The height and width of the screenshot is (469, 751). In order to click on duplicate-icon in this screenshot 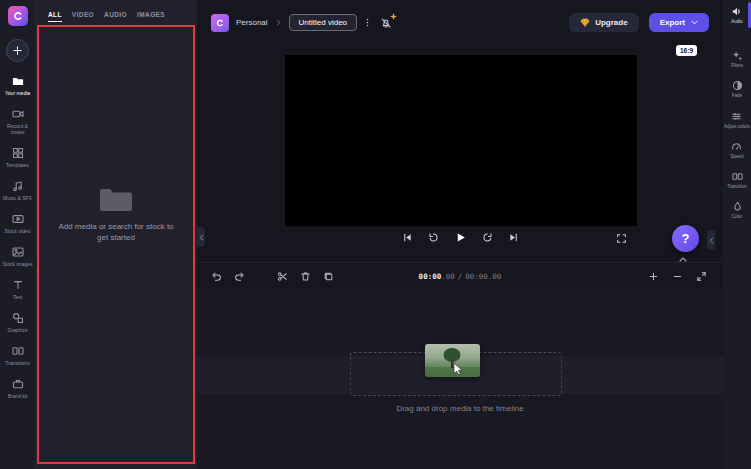, I will do `click(328, 276)`.